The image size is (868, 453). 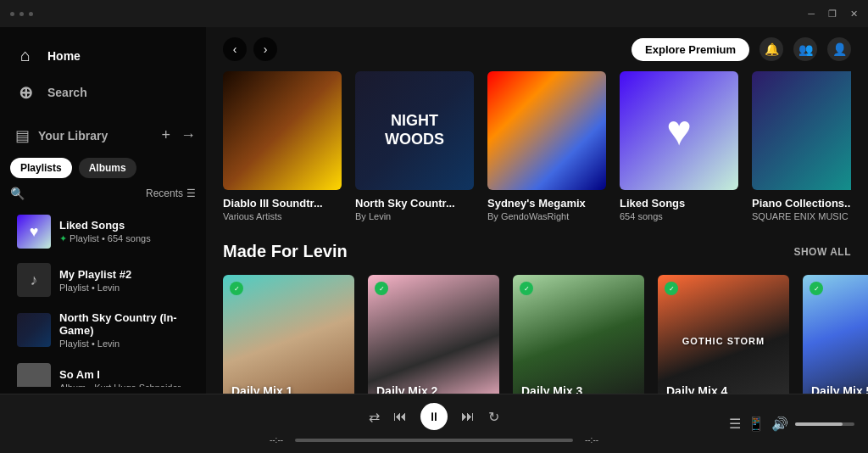 I want to click on liked-songs-card-thumb: ♥, so click(x=679, y=131).